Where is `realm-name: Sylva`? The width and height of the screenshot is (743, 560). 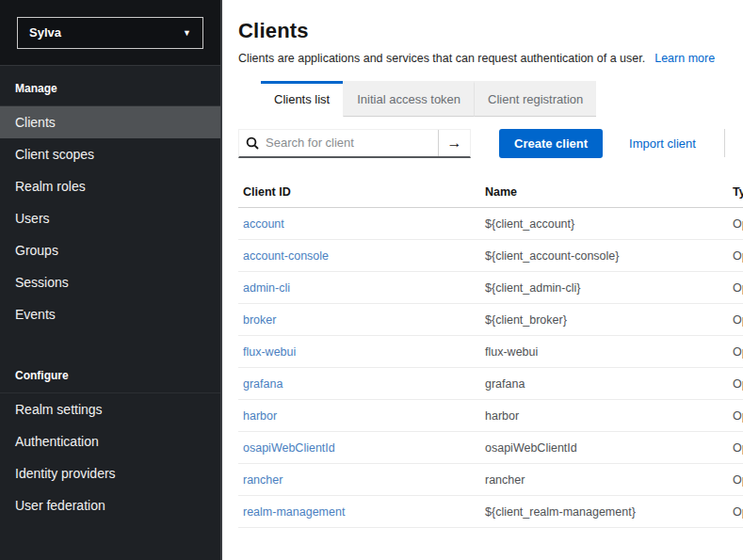 realm-name: Sylva is located at coordinates (45, 32).